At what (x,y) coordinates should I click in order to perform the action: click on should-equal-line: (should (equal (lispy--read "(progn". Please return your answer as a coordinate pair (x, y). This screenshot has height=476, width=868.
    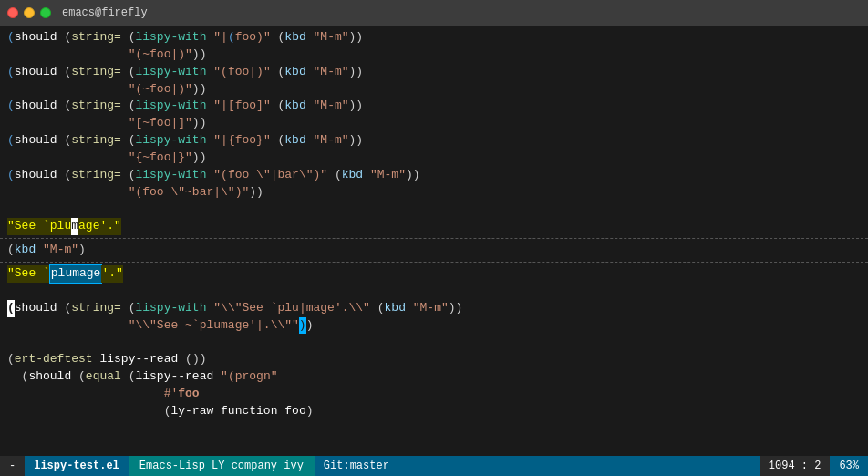
    Looking at the image, I should click on (434, 378).